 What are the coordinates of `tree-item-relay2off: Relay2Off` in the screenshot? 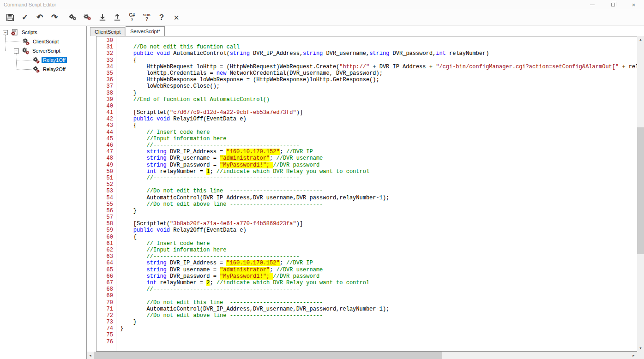 It's located at (43, 69).